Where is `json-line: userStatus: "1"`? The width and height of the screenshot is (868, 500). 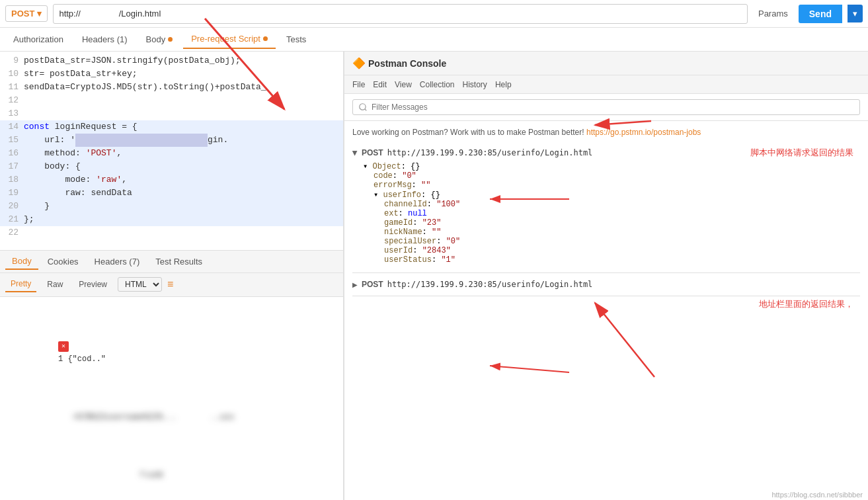
json-line: userStatus: "1" is located at coordinates (622, 260).